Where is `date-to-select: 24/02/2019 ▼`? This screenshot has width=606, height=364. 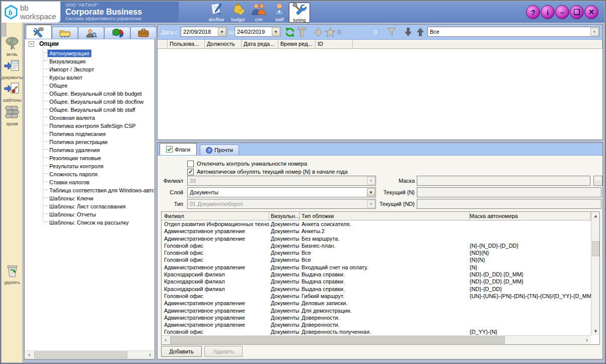 date-to-select: 24/02/2019 ▼ is located at coordinates (258, 32).